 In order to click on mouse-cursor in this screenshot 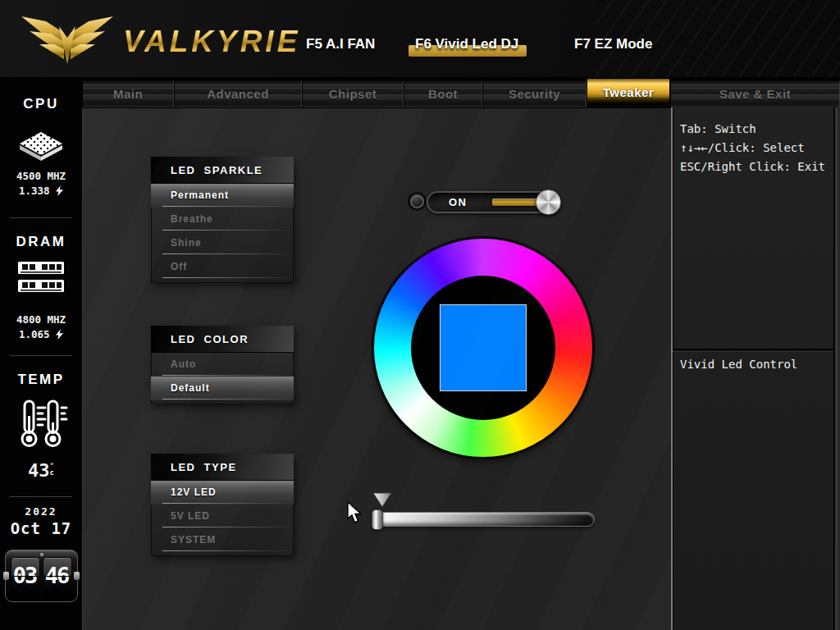, I will do `click(355, 513)`.